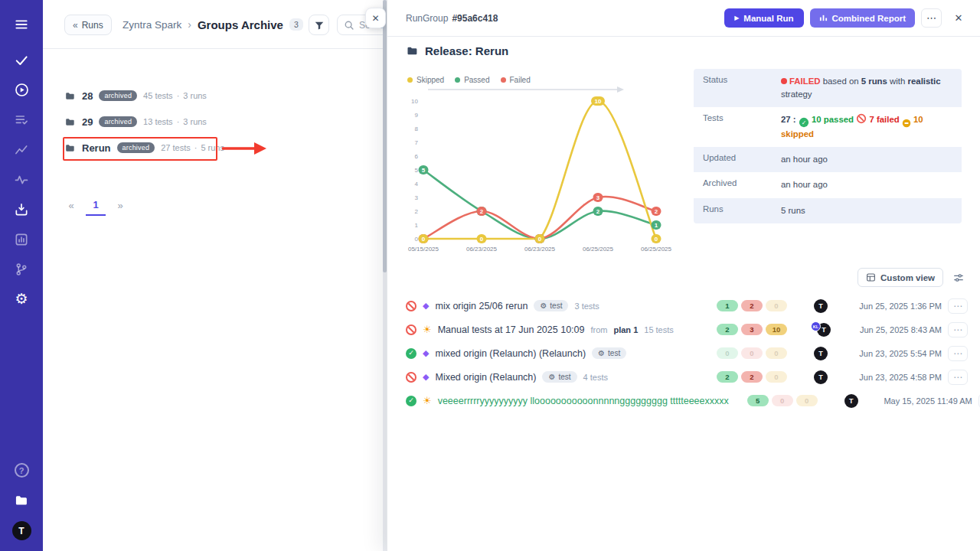 The width and height of the screenshot is (980, 551). I want to click on svg-text: 3, so click(599, 197).